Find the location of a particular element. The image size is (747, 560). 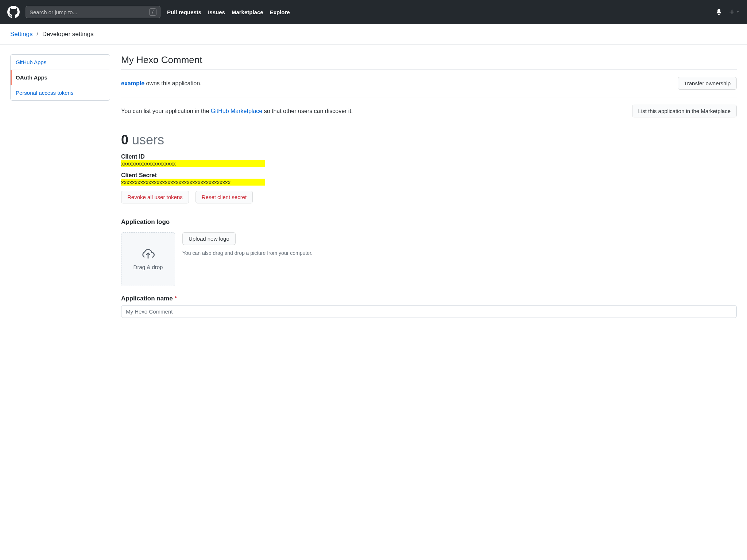

revoke-tokens-button: Revoke all user tokens is located at coordinates (155, 197).